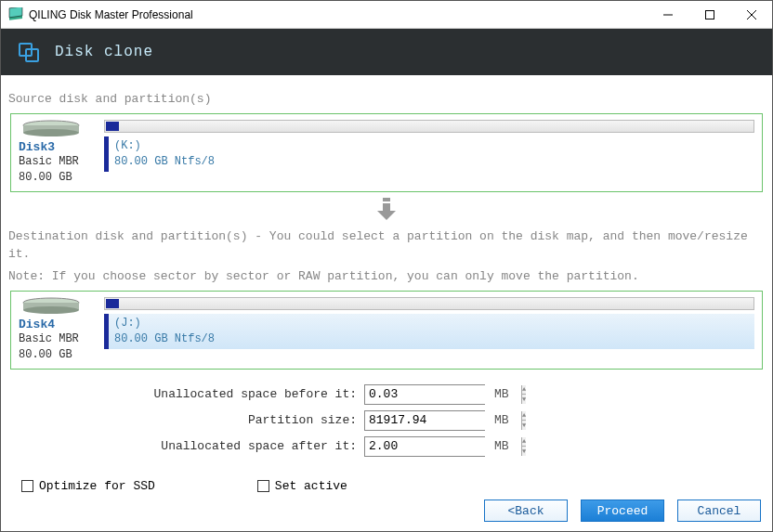 The width and height of the screenshot is (773, 532). Describe the element at coordinates (29, 52) in the screenshot. I see `disk-clone-icon` at that location.